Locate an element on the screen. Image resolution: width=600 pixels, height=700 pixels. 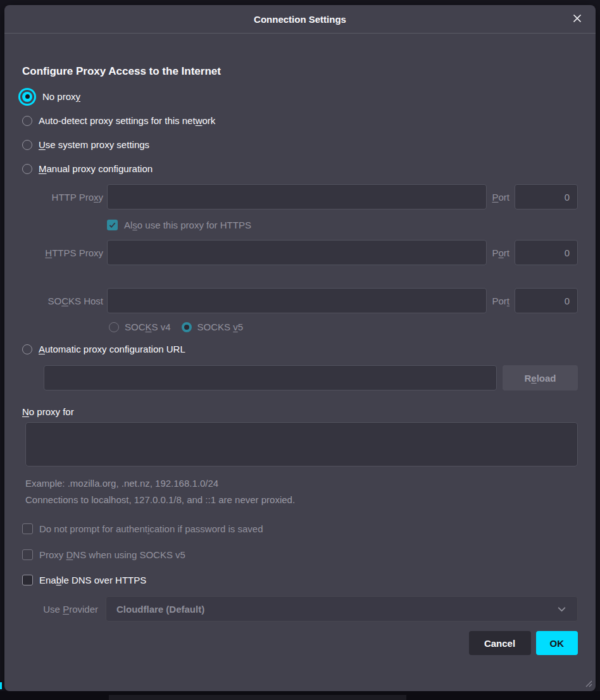
socks-version-row: SOCKS v4 SOCKS v5 is located at coordinates (343, 327).